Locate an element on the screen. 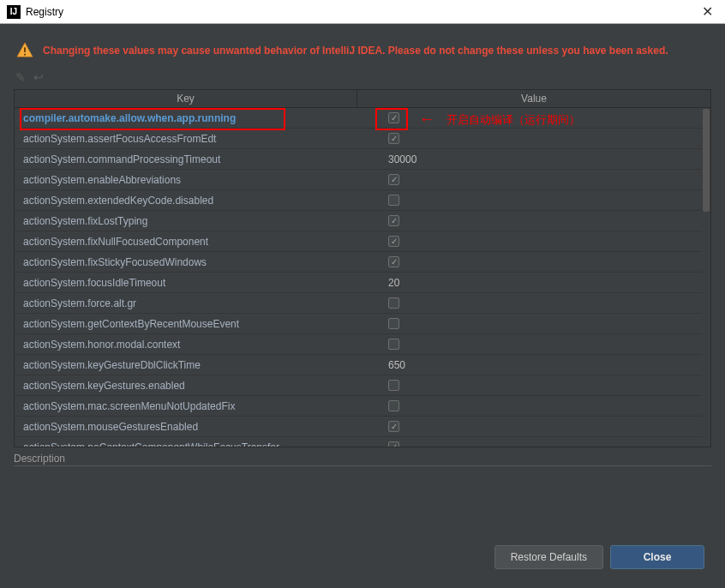 Image resolution: width=725 pixels, height=588 pixels. table-row: actionSystem.keyGestures.enabled is located at coordinates (362, 386).